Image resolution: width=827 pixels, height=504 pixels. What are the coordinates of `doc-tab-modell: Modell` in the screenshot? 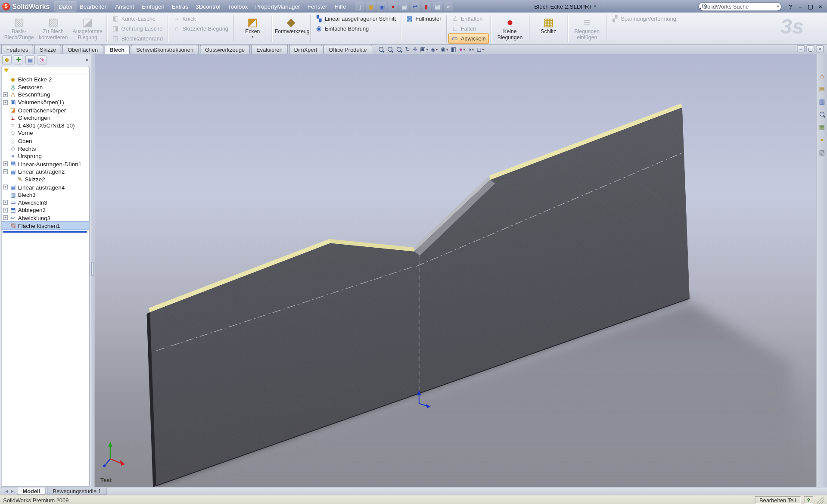 It's located at (31, 491).